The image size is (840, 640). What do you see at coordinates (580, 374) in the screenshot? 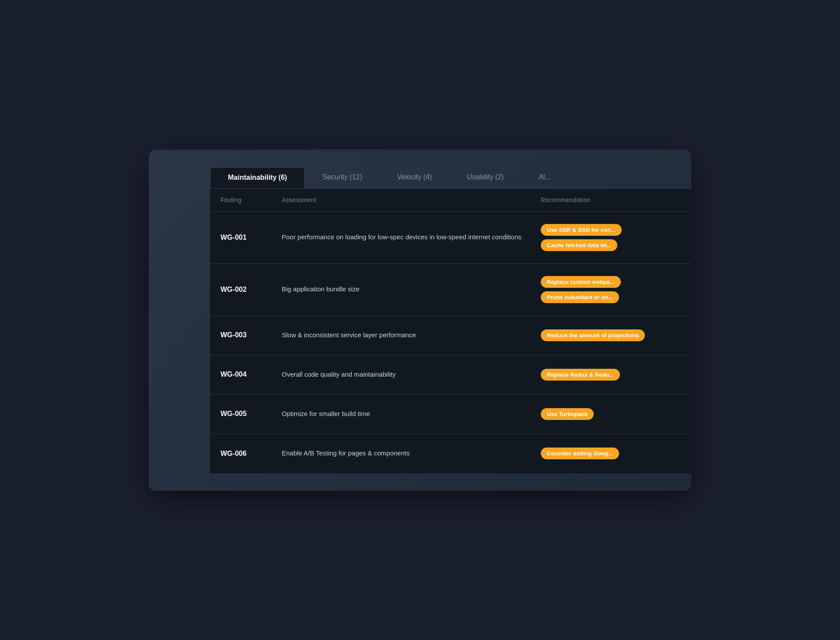
I see `recommendation-badge: Replace Redux & Redu...` at bounding box center [580, 374].